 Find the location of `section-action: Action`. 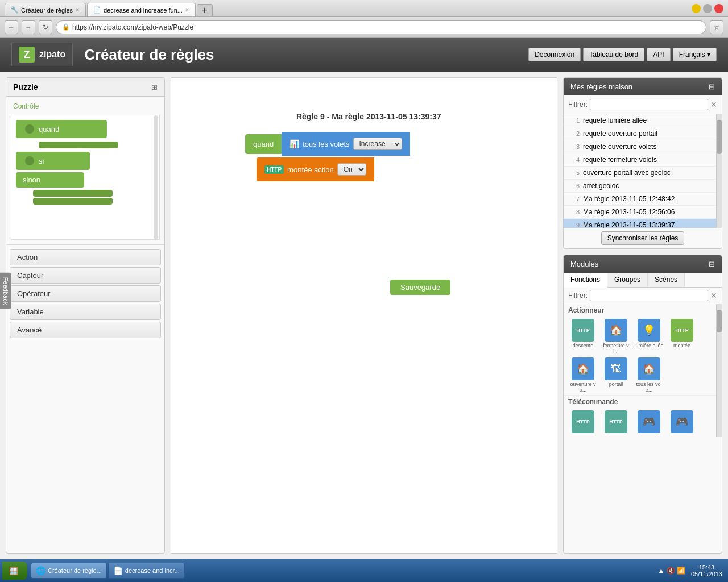

section-action: Action is located at coordinates (85, 257).